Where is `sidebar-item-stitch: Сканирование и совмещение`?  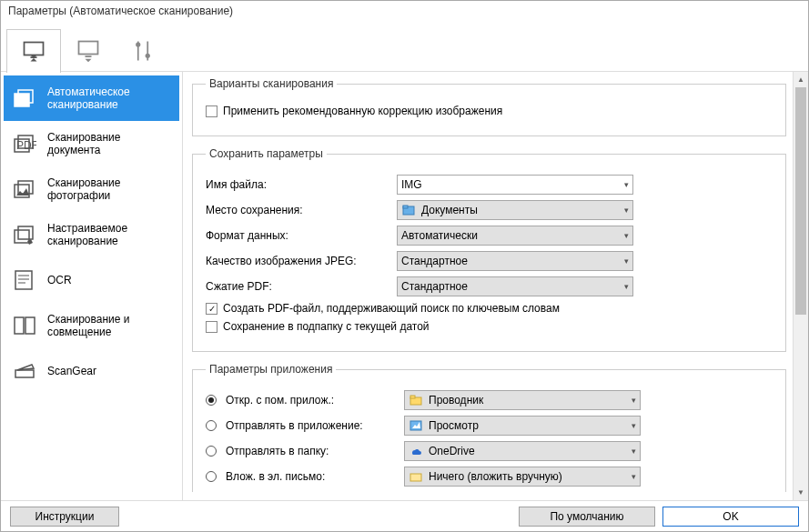 sidebar-item-stitch: Сканирование и совмещение is located at coordinates (91, 326).